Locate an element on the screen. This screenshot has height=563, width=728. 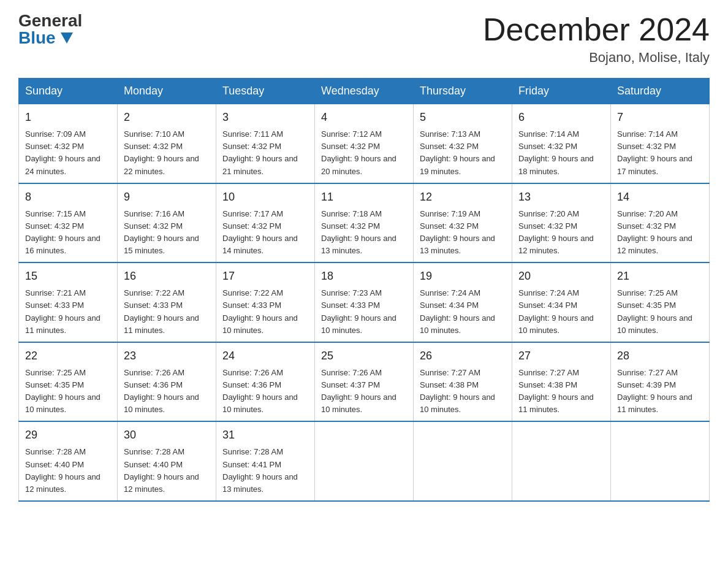
day-number: 8 is located at coordinates (68, 197).